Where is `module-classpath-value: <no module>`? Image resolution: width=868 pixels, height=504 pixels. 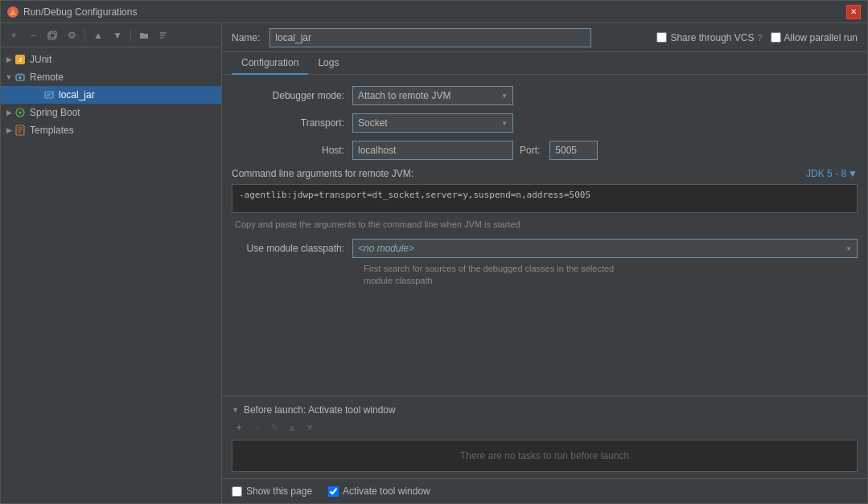
module-classpath-value: <no module> is located at coordinates (386, 248).